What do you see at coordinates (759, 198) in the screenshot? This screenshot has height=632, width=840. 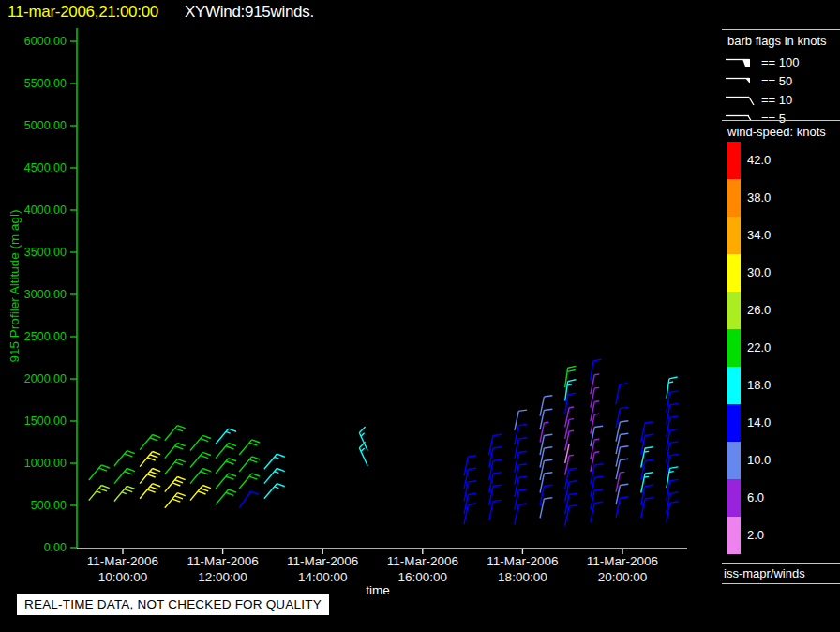 I see `colorbar-label: 38.0` at bounding box center [759, 198].